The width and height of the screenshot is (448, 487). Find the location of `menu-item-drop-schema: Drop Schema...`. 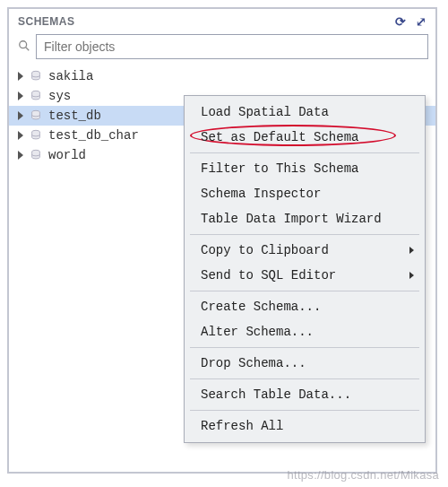

menu-item-drop-schema: Drop Schema... is located at coordinates (305, 363).